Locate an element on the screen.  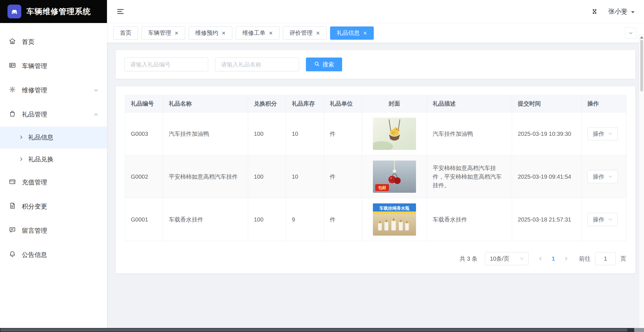
tab-repair-booking: 维修预约 is located at coordinates (210, 33).